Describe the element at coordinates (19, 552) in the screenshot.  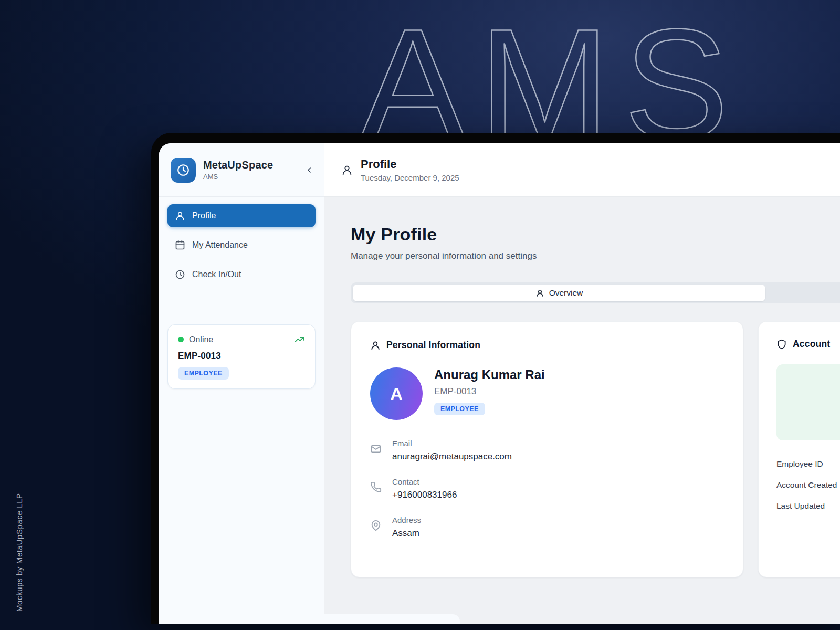
I see `mockup-credit: Mockups by MetaUpSpace LLP` at that location.